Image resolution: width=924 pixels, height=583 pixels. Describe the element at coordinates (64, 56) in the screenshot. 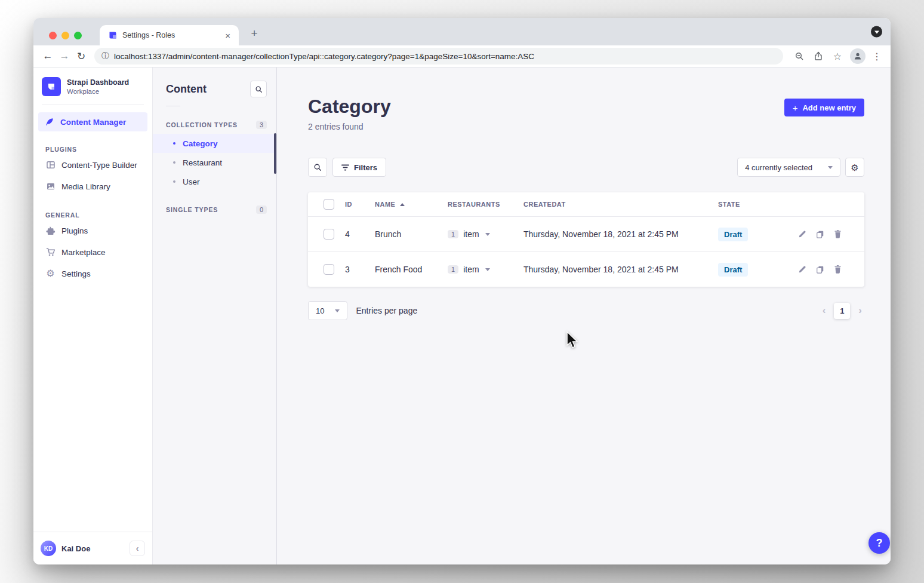

I see `forward-button: →` at that location.